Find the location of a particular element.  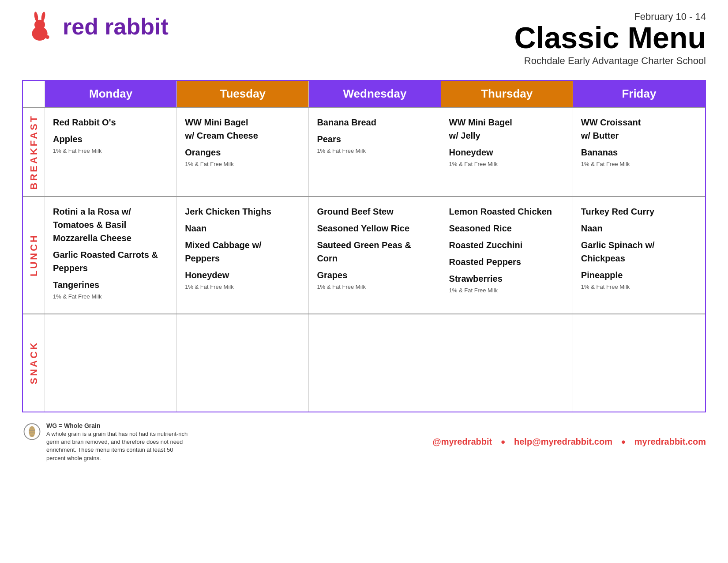

wg-title: WG = Whole Grain is located at coordinates (118, 426).